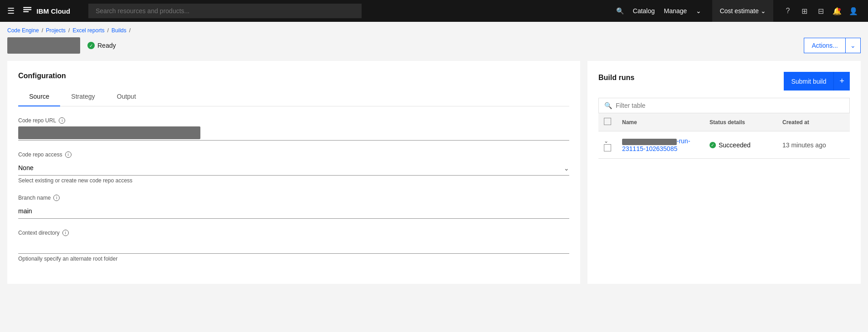  I want to click on branch-name-label: Branch name i, so click(294, 198).